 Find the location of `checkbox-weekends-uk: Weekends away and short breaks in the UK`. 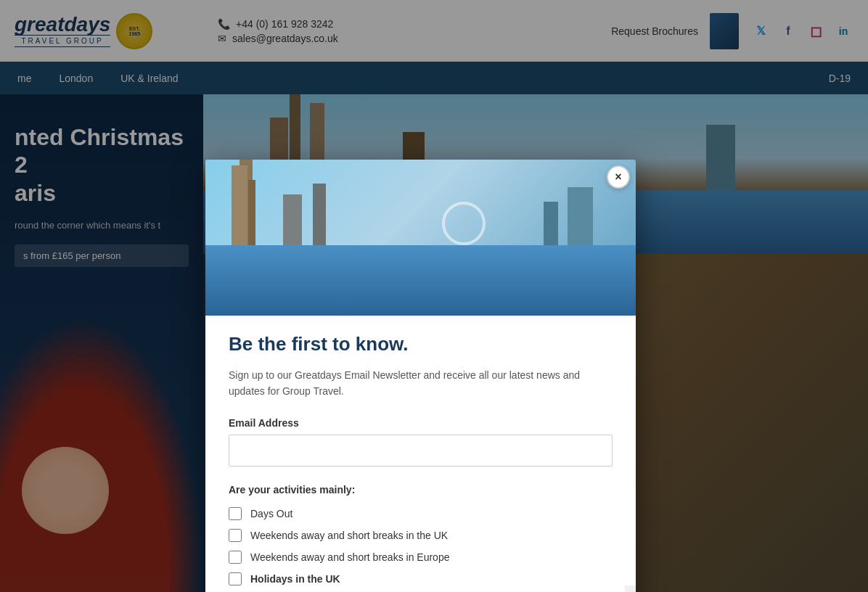

checkbox-weekends-uk: Weekends away and short breaks in the UK is located at coordinates (421, 535).